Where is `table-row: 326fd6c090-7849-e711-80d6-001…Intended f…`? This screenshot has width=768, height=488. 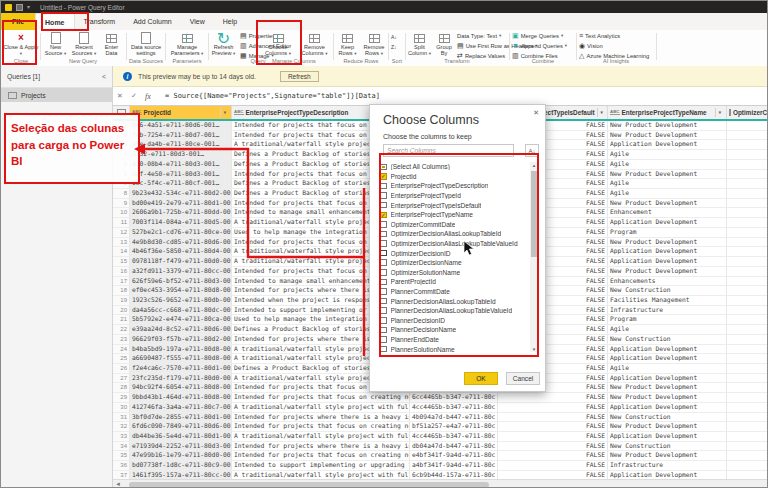
table-row: 326fd6c090-7849-e711-80d6-001…Intended f… is located at coordinates (440, 427).